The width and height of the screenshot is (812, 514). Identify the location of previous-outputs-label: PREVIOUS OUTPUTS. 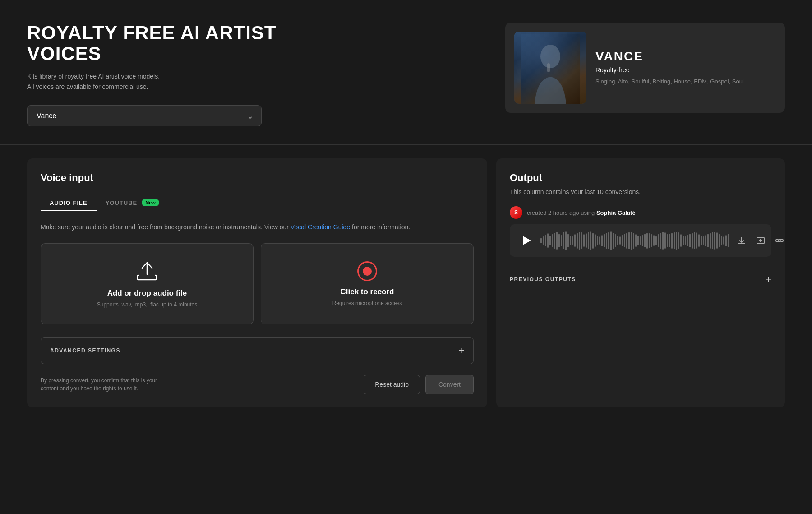
(543, 279).